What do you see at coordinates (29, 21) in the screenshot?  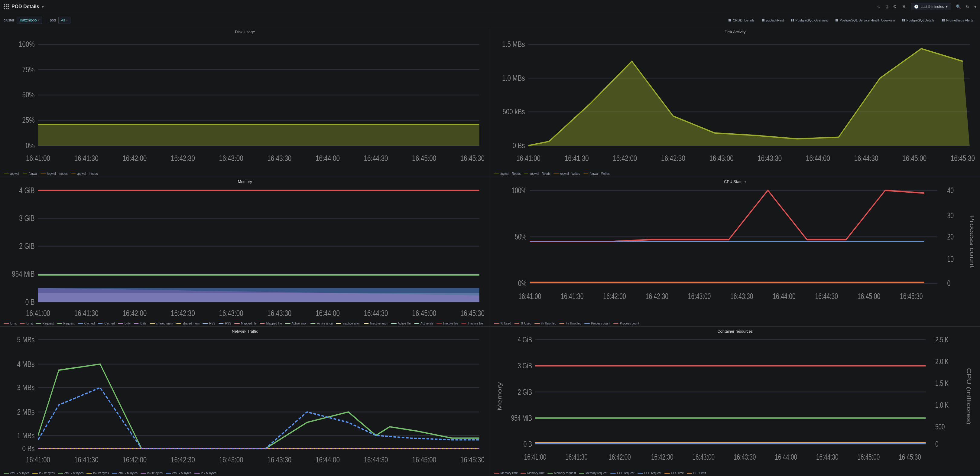 I see `cluster-dropdown: jkatz:hippo ▾` at bounding box center [29, 21].